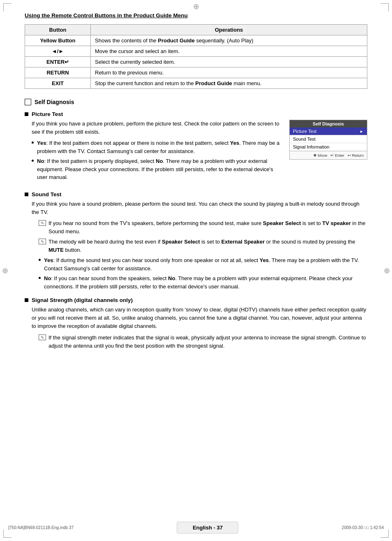 This screenshot has width=392, height=541. What do you see at coordinates (328, 140) in the screenshot?
I see `tv-screenshot: Self Diagnosis Picture Test ► Sound Test…` at bounding box center [328, 140].